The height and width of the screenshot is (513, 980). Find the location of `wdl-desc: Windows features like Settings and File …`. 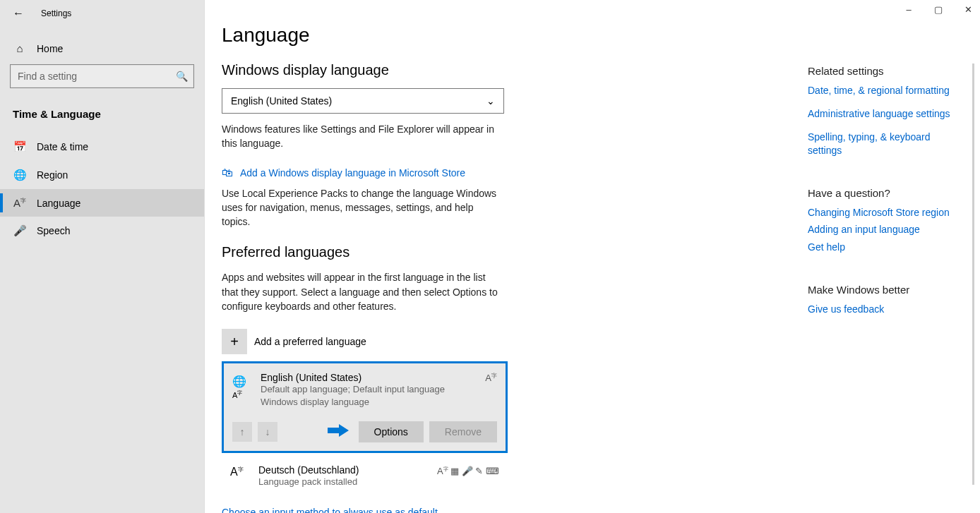

wdl-desc: Windows features like Settings and File … is located at coordinates (363, 137).